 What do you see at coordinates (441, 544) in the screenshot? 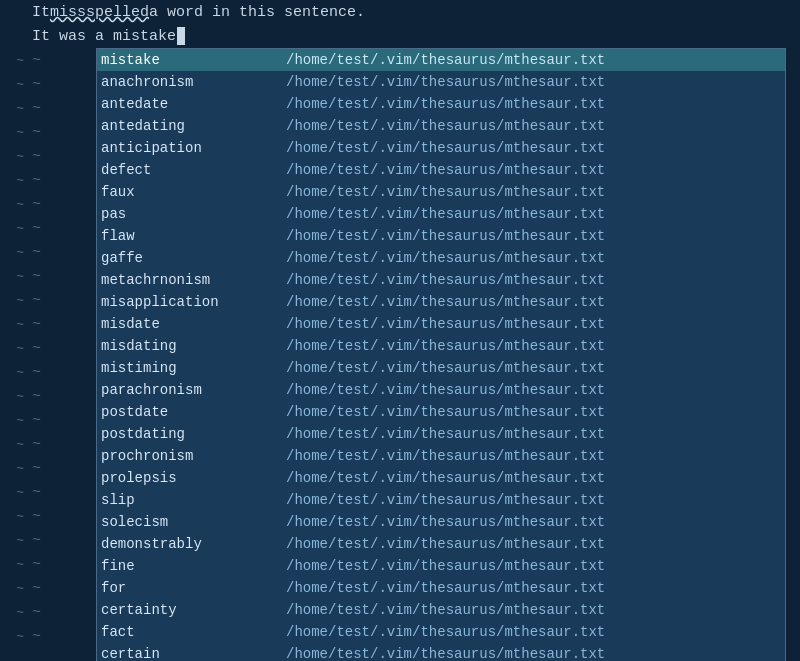
I see `completion-item: demonstrably/home/test/.vim/thesaurus/mt…` at bounding box center [441, 544].